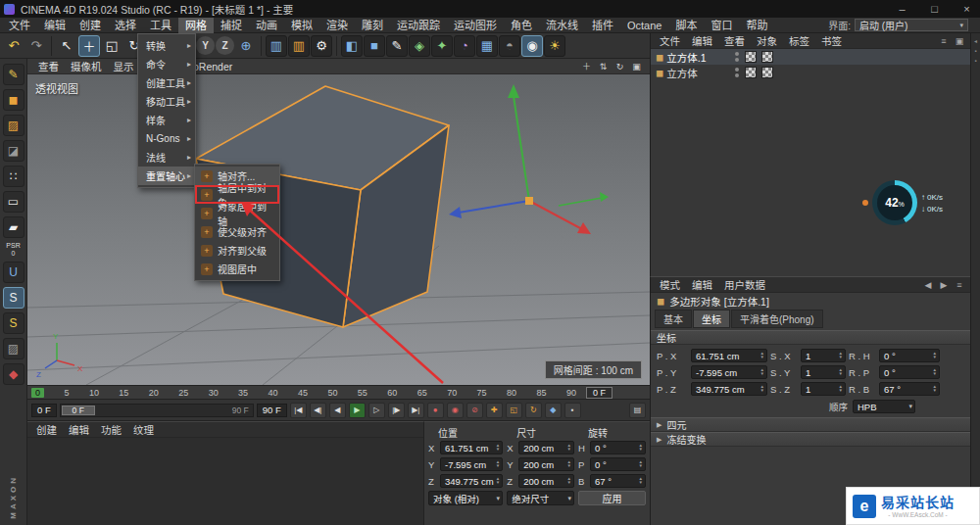  I want to click on viewport-menu-view: 查看, so click(49, 67).